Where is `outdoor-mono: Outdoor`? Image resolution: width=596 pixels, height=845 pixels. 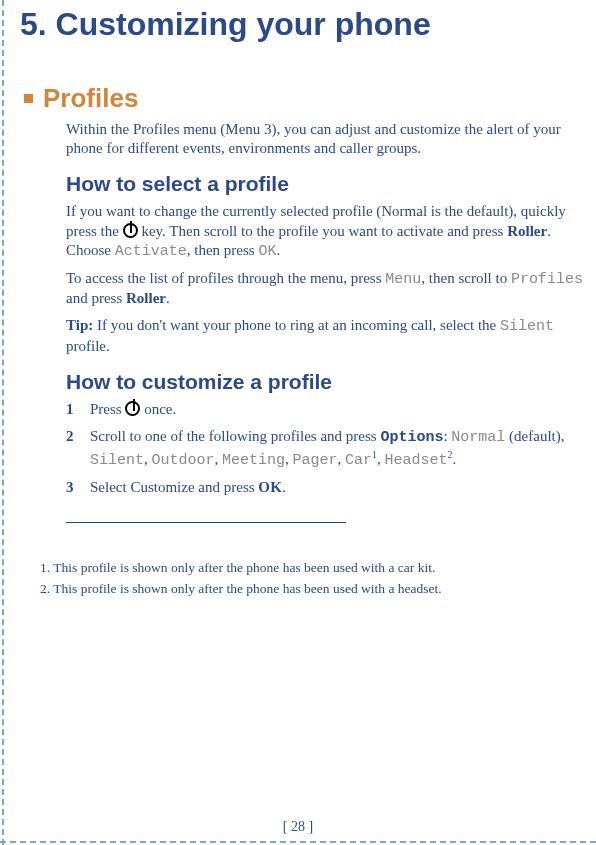 outdoor-mono: Outdoor is located at coordinates (184, 460).